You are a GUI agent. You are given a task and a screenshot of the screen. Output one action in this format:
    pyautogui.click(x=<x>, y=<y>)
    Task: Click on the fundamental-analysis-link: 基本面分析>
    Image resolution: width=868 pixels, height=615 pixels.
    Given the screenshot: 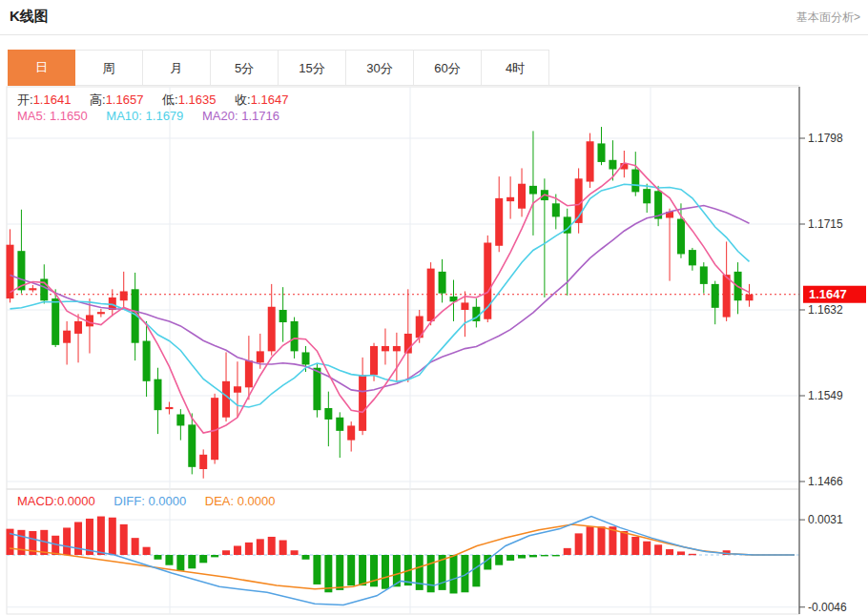 What is the action you would take?
    pyautogui.click(x=828, y=17)
    